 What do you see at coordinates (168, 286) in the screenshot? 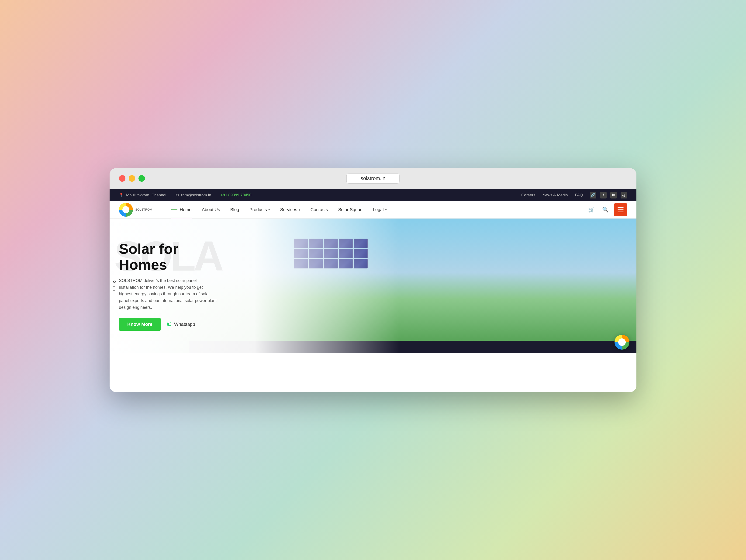
I see `hero-content: Solar for Homes SOLSTROM deliver's the b…` at bounding box center [168, 286].